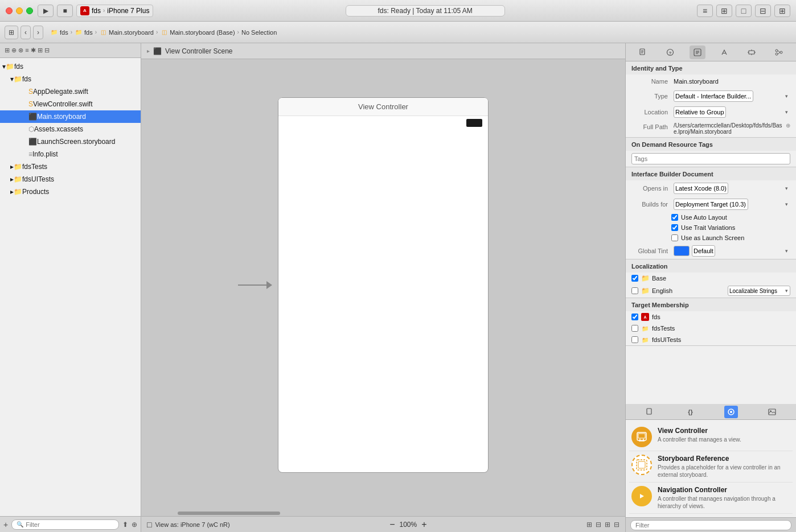 The width and height of the screenshot is (796, 532). I want to click on recent-icon: ⊕, so click(134, 525).